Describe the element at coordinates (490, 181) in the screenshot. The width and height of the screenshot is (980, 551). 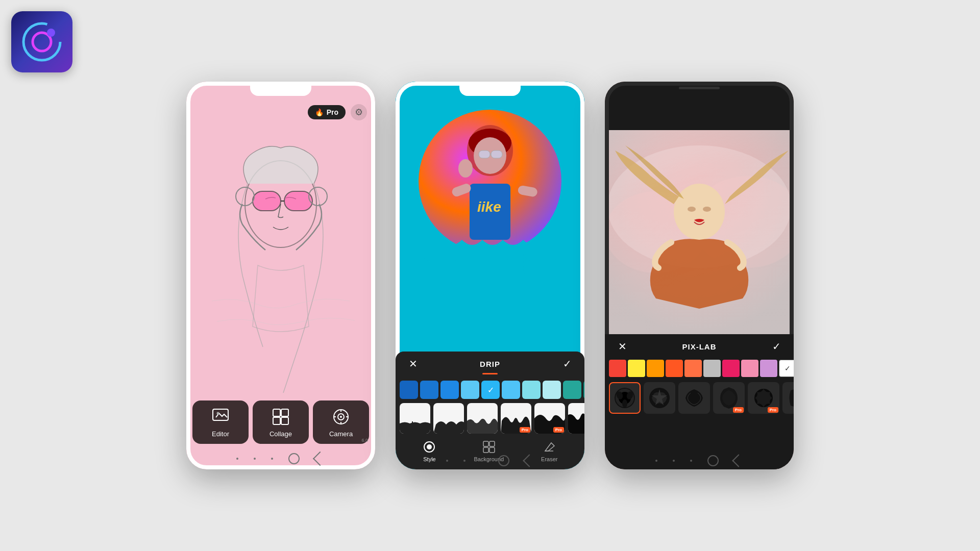
I see `phone2-circle: iike` at that location.